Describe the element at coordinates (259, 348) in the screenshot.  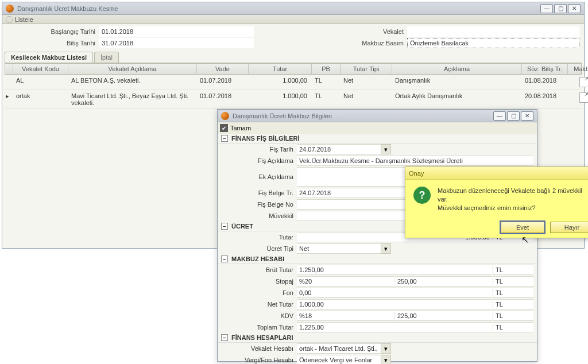
I see `vekalet-hesabi-label: Vekalet Hesabı` at that location.